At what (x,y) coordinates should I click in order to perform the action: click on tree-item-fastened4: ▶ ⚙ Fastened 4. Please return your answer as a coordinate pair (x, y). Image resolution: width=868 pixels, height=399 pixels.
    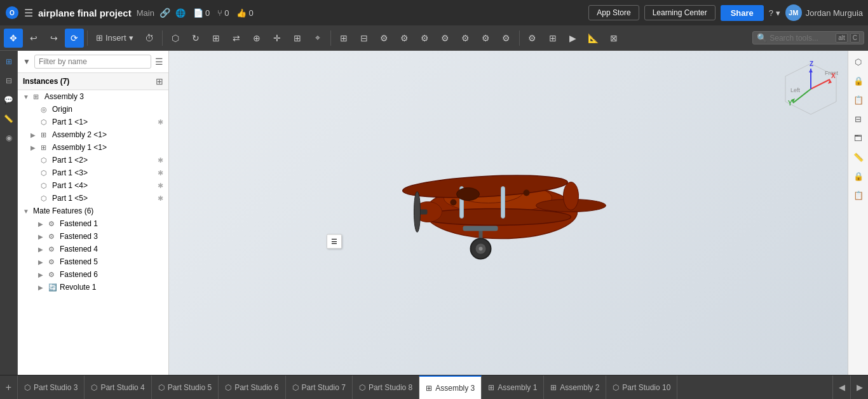
    Looking at the image, I should click on (93, 249).